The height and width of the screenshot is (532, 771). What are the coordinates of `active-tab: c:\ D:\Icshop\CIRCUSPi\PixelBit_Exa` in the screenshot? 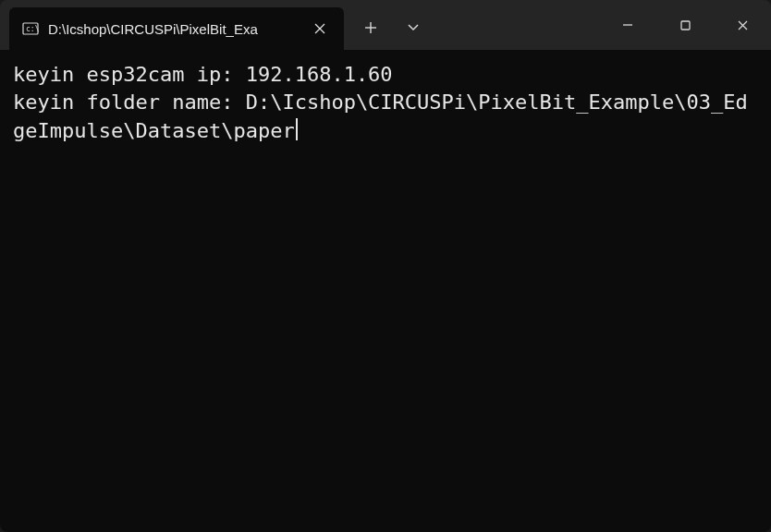 It's located at (177, 29).